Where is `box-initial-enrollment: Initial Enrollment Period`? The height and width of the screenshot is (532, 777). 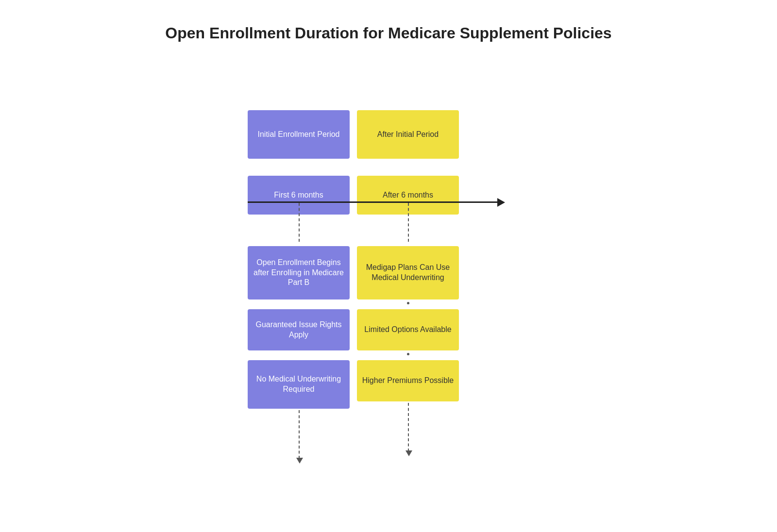 box-initial-enrollment: Initial Enrollment Period is located at coordinates (299, 134).